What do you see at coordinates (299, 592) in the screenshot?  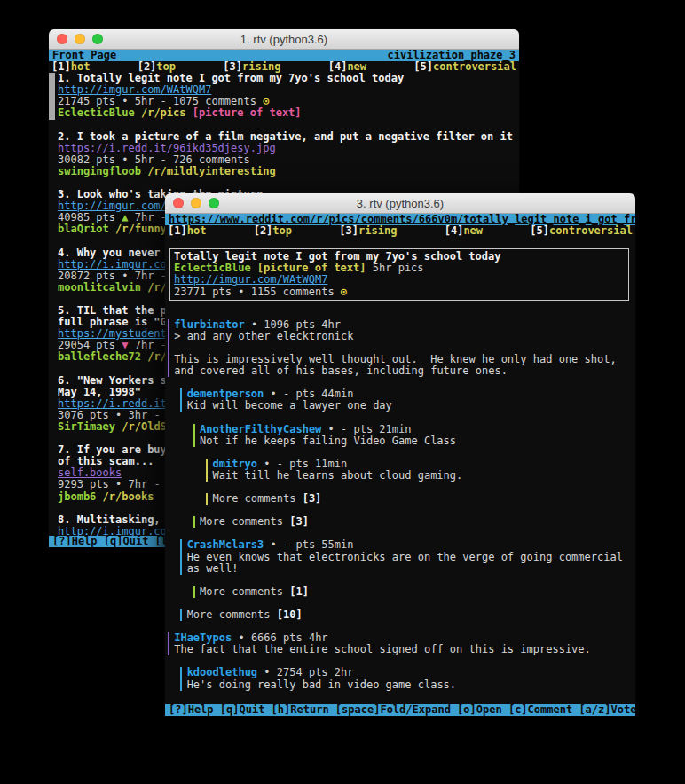 I see `more-comments-count: [1]` at bounding box center [299, 592].